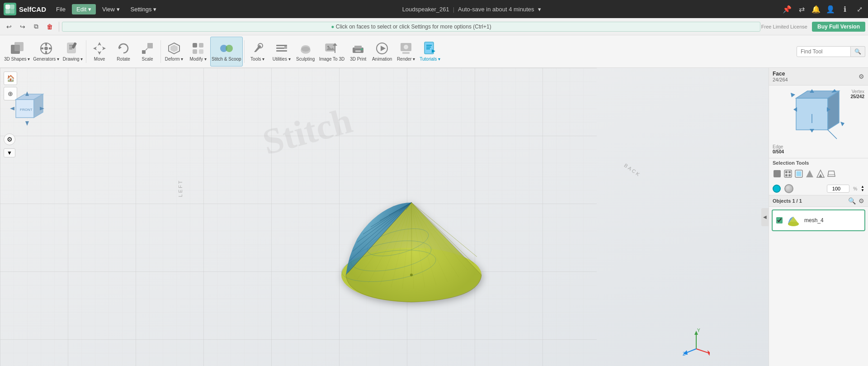 This screenshot has height=366, width=868. I want to click on select-eraser-tool, so click(831, 175).